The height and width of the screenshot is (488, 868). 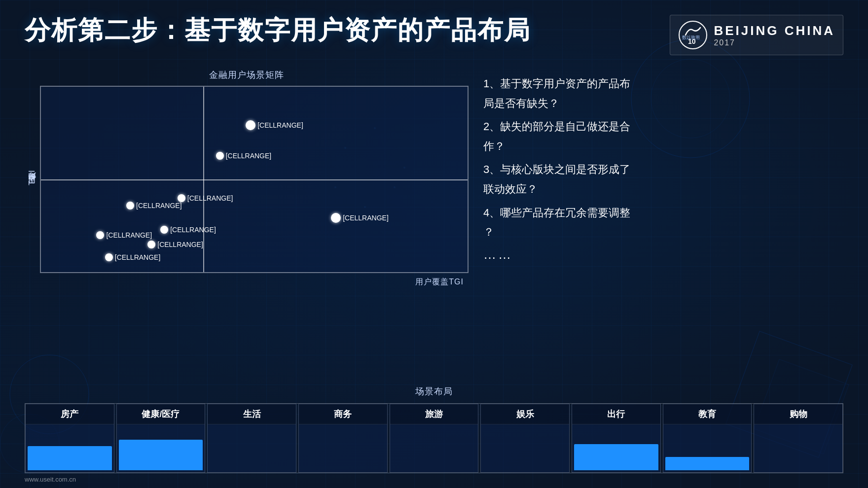 I want to click on logo-text: BEIJING CHINA 2017, so click(x=774, y=35).